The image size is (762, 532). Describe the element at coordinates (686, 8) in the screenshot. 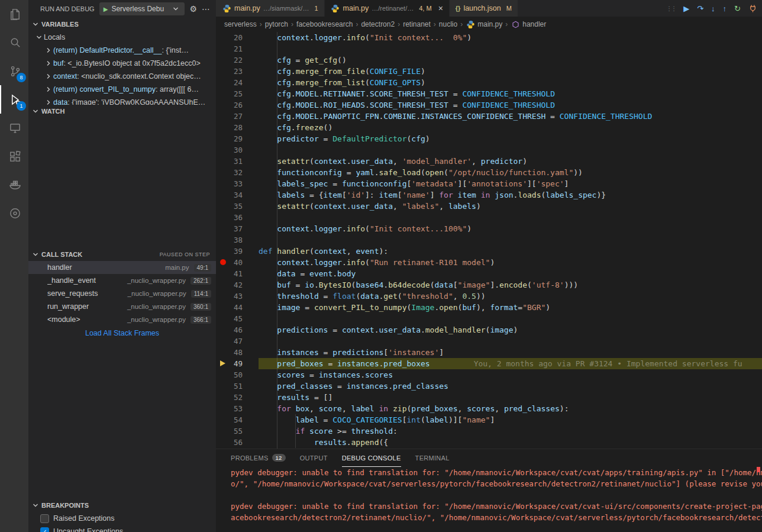

I see `continue-icon: ▶` at that location.